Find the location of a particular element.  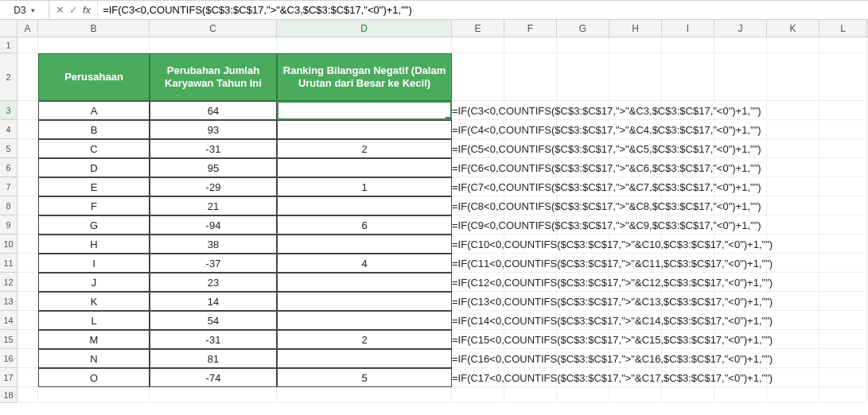

cell-D12 is located at coordinates (364, 282).